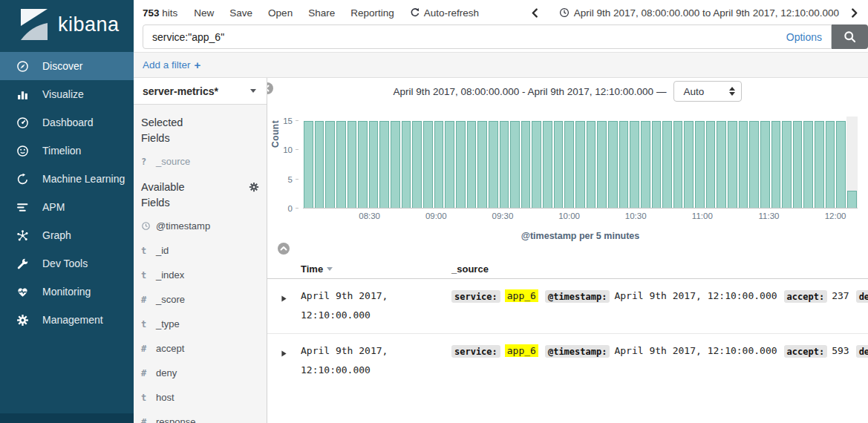  What do you see at coordinates (67, 94) in the screenshot?
I see `sidebar-item-visualize: Visualize` at bounding box center [67, 94].